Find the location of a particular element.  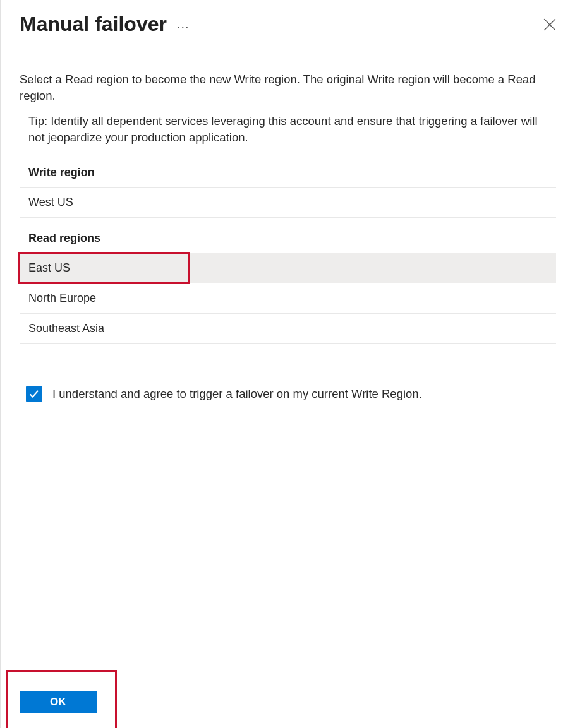

panel-footer: OK is located at coordinates (288, 702).